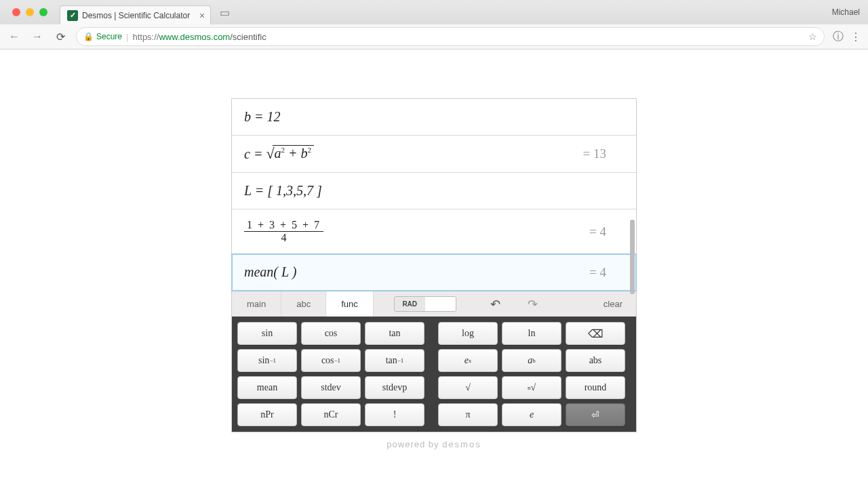 The image size is (868, 488). I want to click on scrollbar, so click(632, 257).